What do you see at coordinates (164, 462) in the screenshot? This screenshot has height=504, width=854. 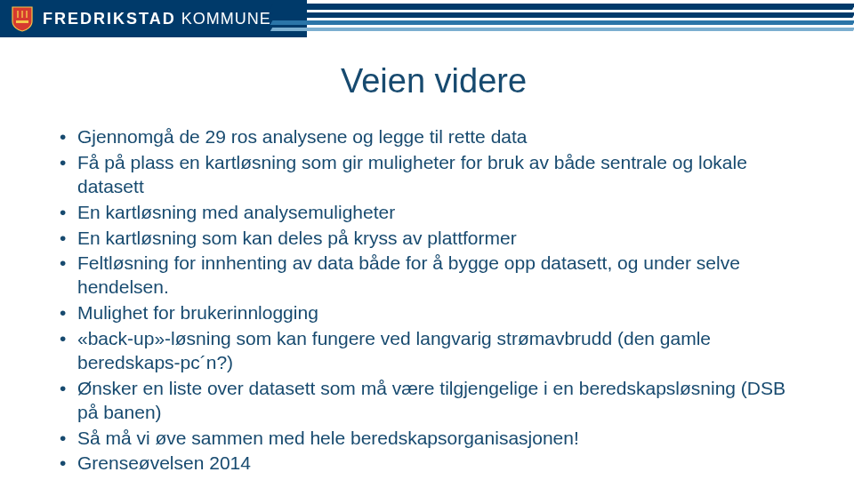 I see `bullet-text: Grenseøvelsen 2014` at bounding box center [164, 462].